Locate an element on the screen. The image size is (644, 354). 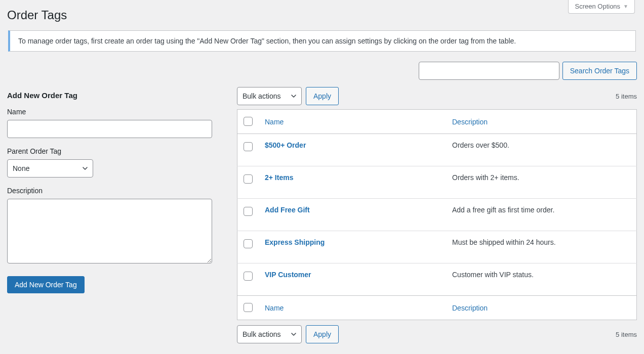
add-new-order-tag-button: Add New Order Tag is located at coordinates (46, 285).